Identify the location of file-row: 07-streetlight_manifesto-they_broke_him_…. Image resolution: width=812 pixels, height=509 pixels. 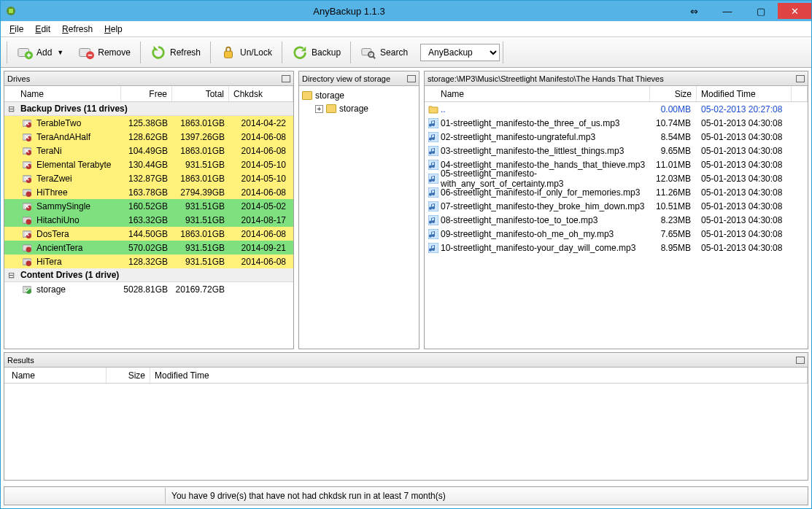
(616, 206).